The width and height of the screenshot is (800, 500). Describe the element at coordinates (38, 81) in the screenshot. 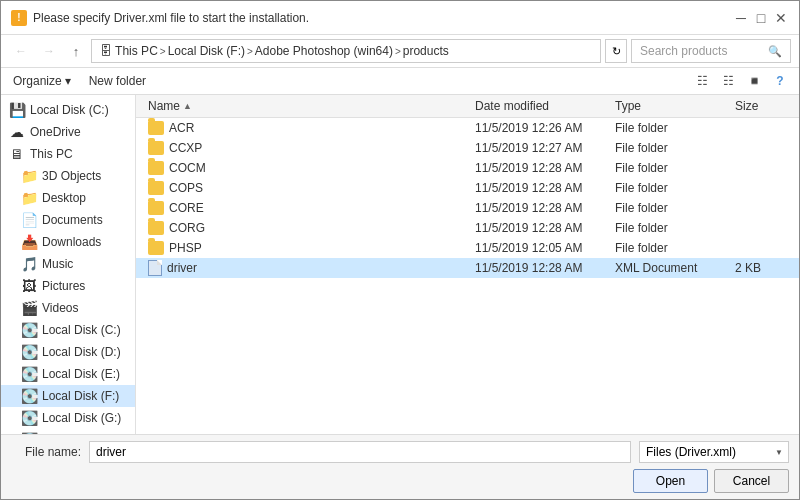

I see `organize-label: Organize` at that location.